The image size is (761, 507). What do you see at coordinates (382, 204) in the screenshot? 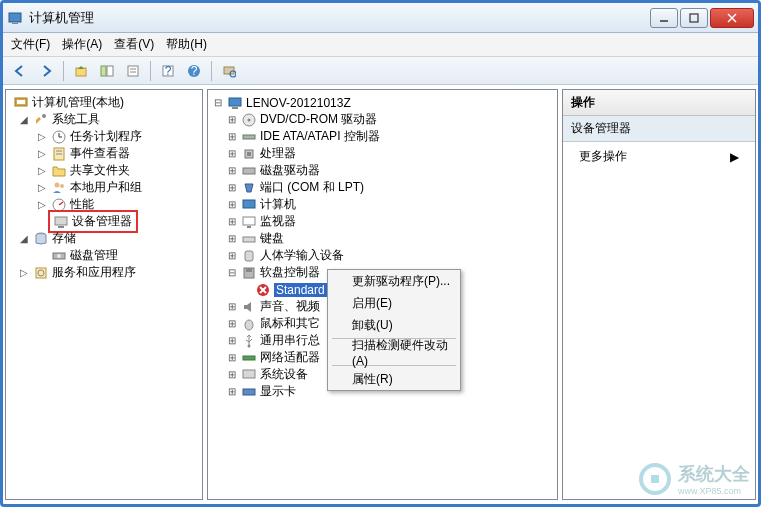
I see `device-computer: ⊞计算机` at bounding box center [382, 204].